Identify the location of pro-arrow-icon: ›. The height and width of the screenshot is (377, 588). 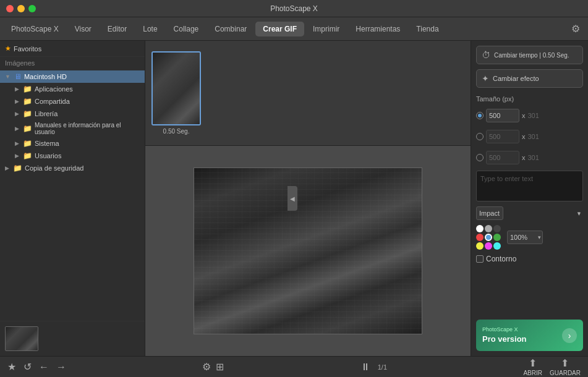
(569, 336).